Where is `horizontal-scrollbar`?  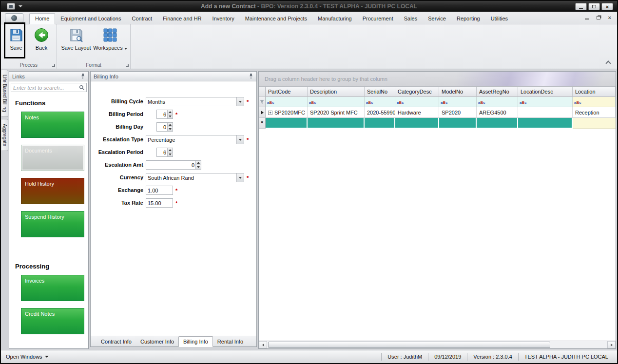 horizontal-scrollbar is located at coordinates (437, 345).